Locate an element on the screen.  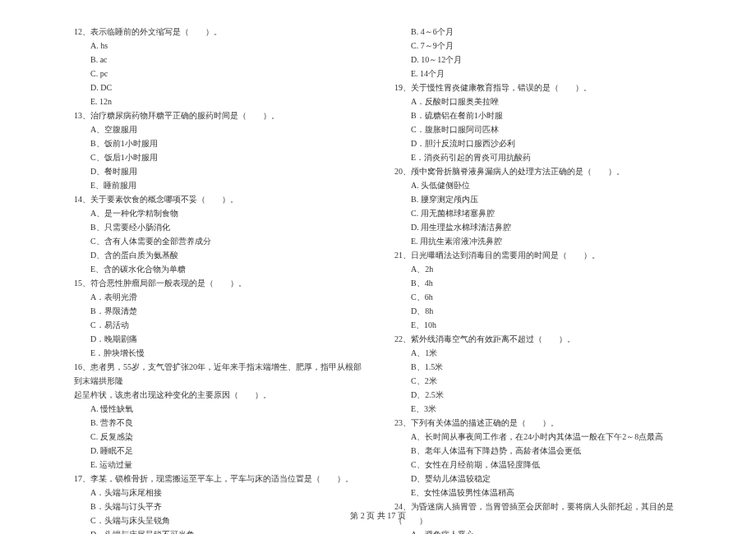
q22-stem: 22、紫外线消毒空气的有效距离不超过（ ）。 is located at coordinates (538, 338).